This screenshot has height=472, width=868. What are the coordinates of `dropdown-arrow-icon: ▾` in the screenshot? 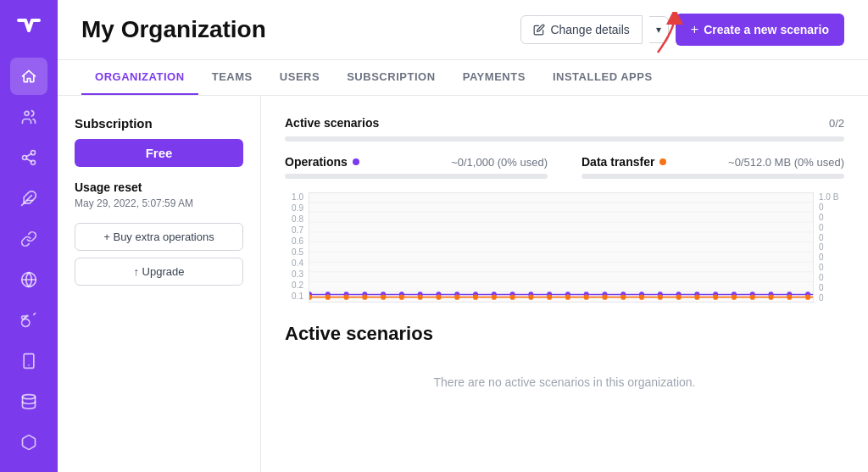 It's located at (659, 30).